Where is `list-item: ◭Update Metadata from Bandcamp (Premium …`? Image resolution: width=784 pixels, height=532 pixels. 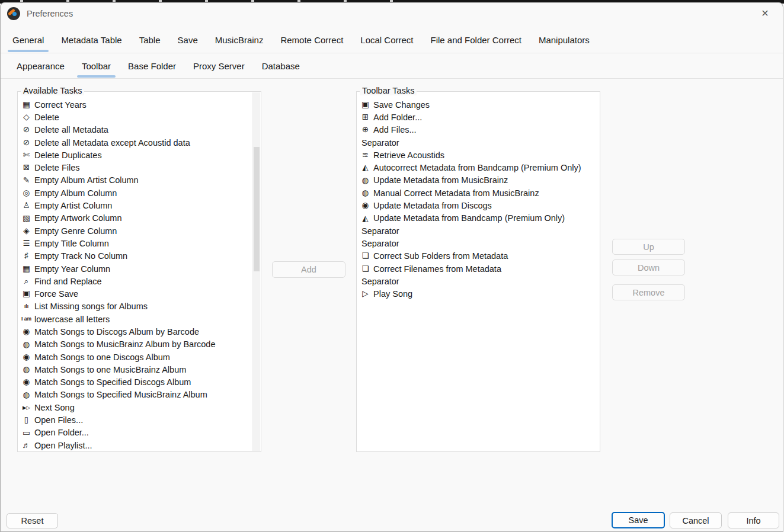 list-item: ◭Update Metadata from Bandcamp (Premium … is located at coordinates (479, 218).